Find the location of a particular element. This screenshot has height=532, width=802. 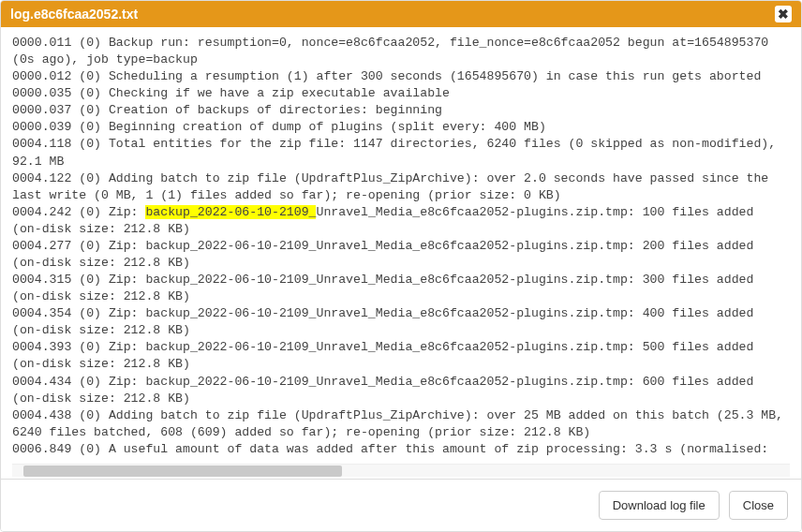

modal-footer: Download log file Close is located at coordinates (401, 505).